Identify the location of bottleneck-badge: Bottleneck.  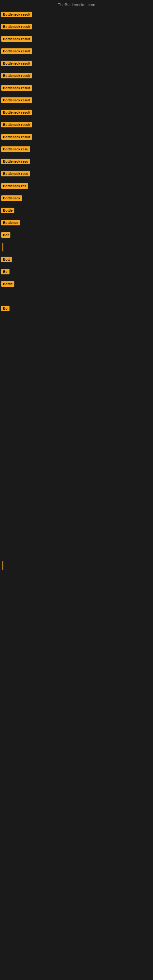
(11, 198).